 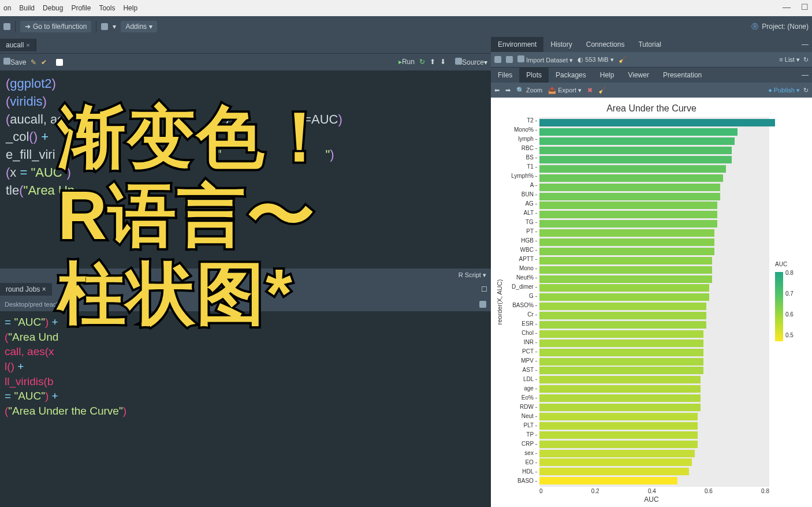 I want to click on tab-history: History, so click(x=561, y=44).